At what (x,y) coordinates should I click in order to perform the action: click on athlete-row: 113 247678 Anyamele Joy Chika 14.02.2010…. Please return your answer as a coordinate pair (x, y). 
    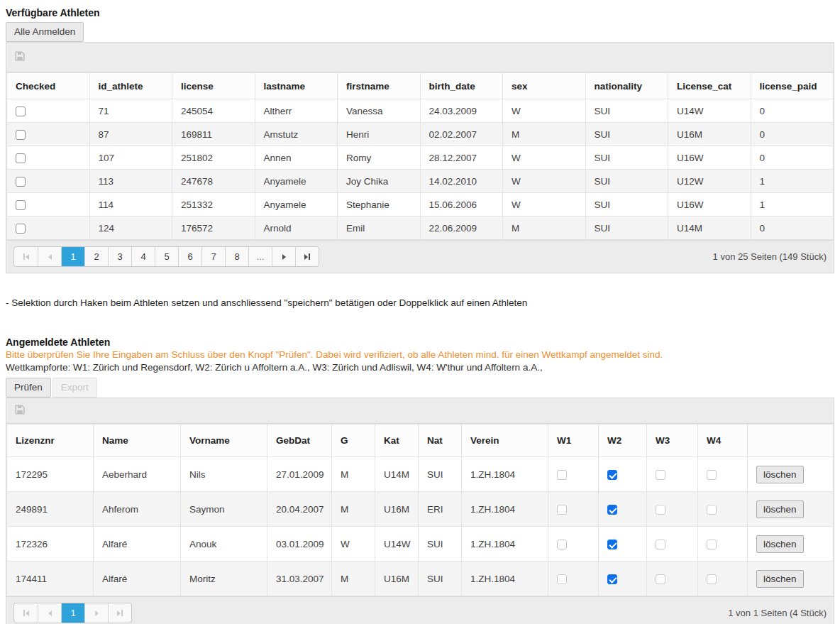
    Looking at the image, I should click on (420, 182).